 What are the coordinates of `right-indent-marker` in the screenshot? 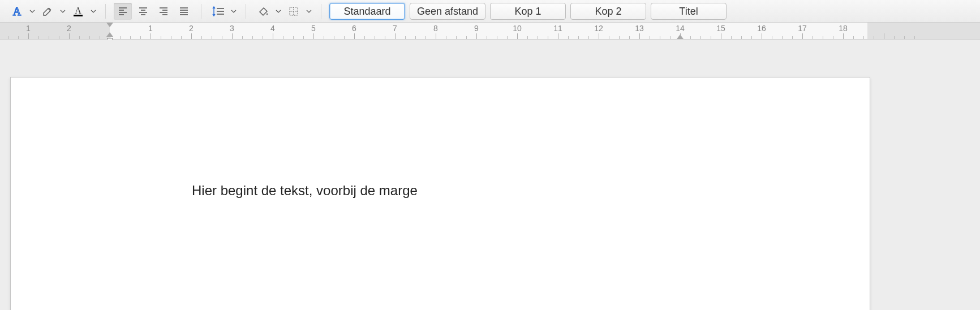 It's located at (680, 37).